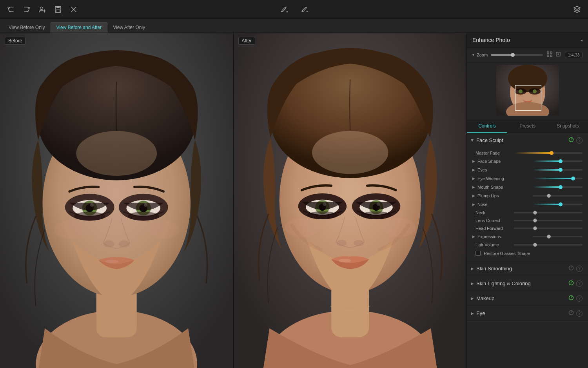  Describe the element at coordinates (528, 170) in the screenshot. I see `sub-eyes: ▶ Eyes` at that location.